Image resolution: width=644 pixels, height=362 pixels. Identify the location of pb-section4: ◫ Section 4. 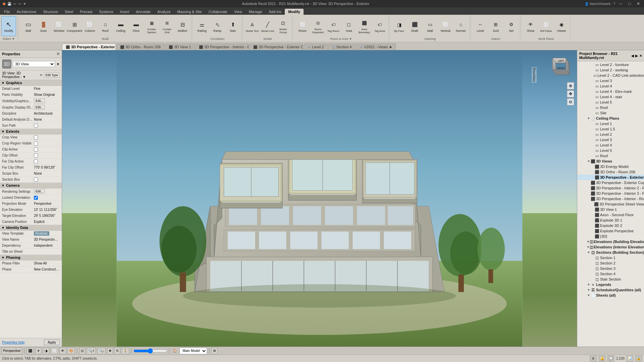
(610, 274).